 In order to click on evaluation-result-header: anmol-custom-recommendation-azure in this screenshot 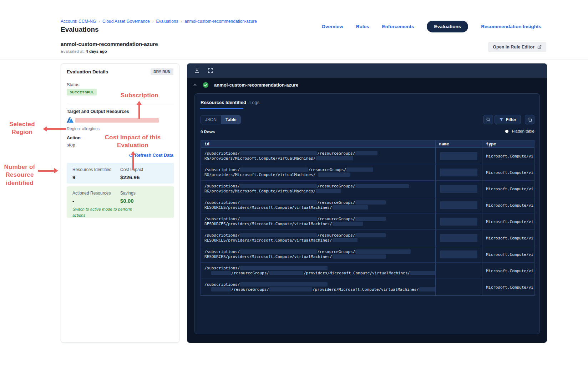, I will do `click(245, 85)`.